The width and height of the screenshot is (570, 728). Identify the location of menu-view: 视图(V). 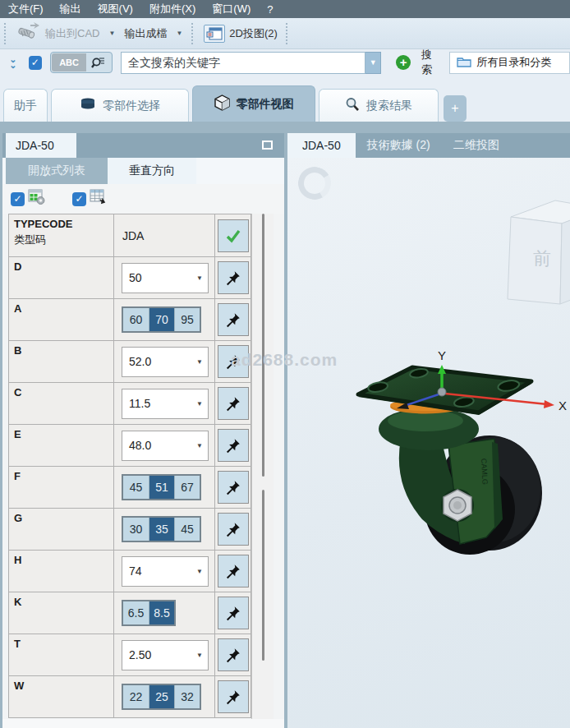
(115, 9).